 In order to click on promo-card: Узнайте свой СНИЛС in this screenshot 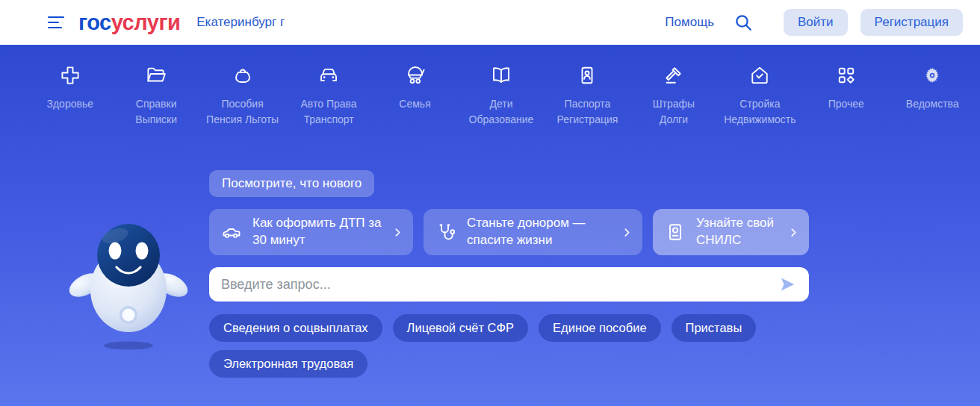, I will do `click(731, 232)`.